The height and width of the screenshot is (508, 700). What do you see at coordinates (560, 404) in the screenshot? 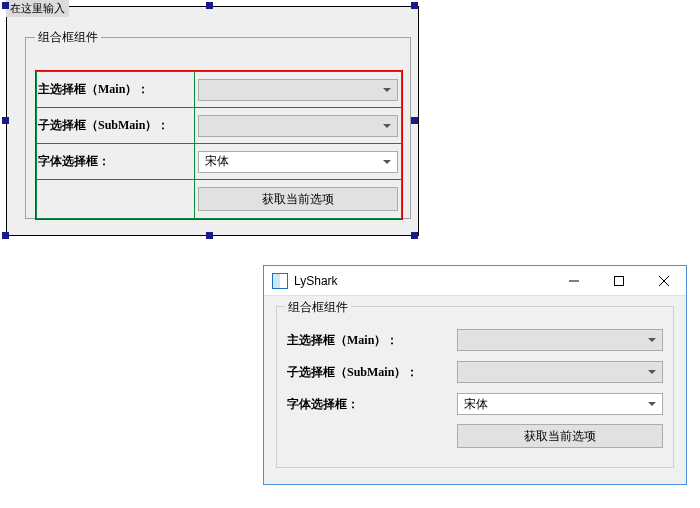
I see `font-combo: 宋体` at bounding box center [560, 404].